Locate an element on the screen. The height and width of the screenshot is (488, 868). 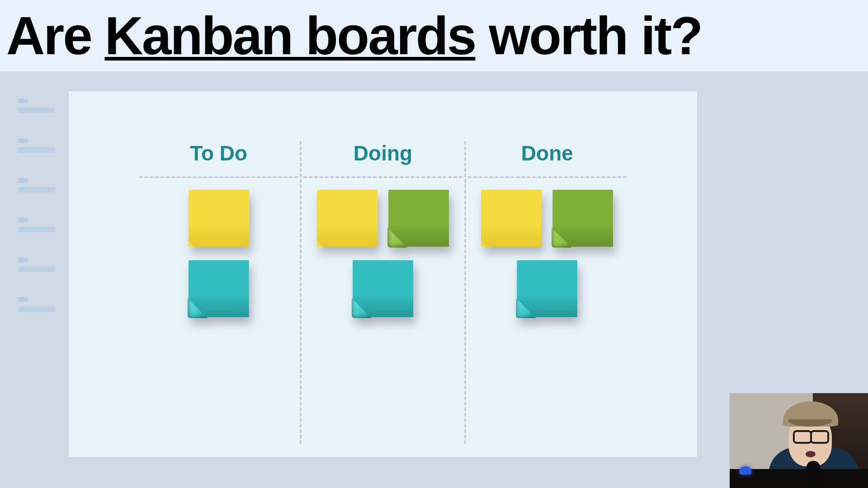
column-separator is located at coordinates (301, 292).